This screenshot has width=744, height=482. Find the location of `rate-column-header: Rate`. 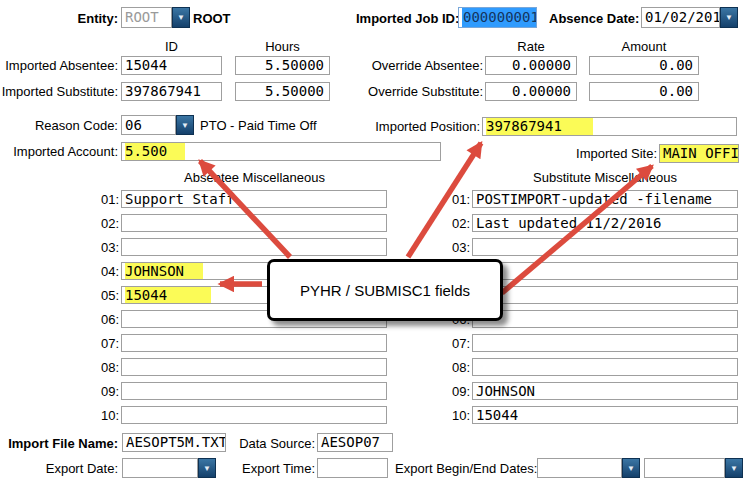

rate-column-header: Rate is located at coordinates (531, 47).